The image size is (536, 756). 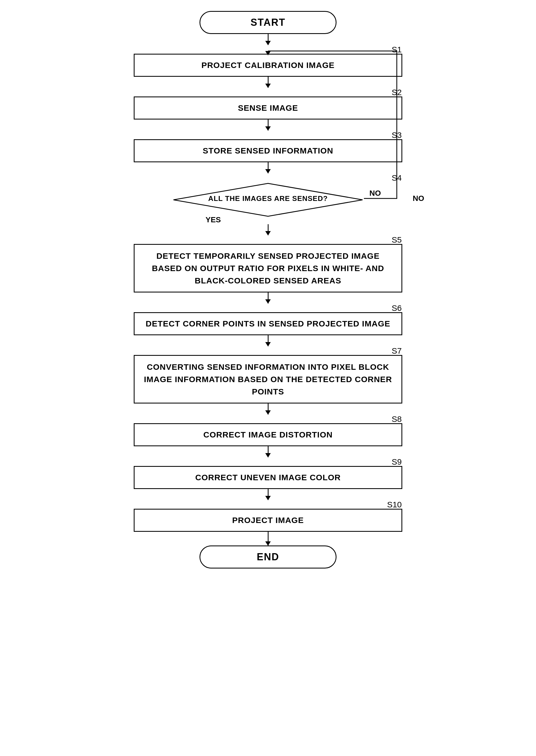 I want to click on end-node: END, so click(x=268, y=557).